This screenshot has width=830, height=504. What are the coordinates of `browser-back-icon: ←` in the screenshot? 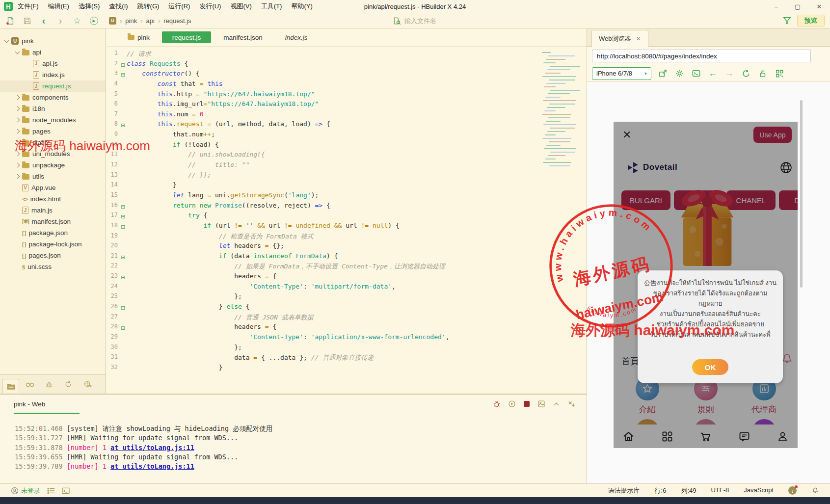 It's located at (713, 74).